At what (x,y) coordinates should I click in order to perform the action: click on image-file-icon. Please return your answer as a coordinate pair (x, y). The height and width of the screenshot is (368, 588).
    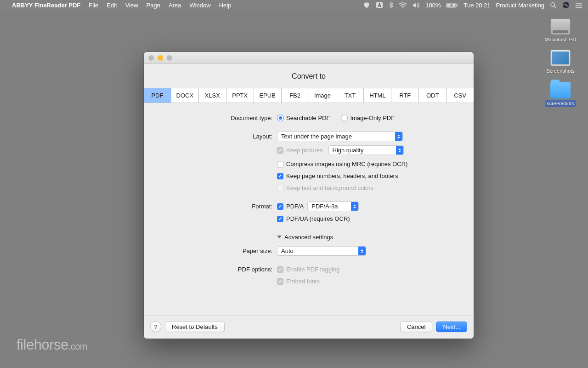
    Looking at the image, I should click on (560, 58).